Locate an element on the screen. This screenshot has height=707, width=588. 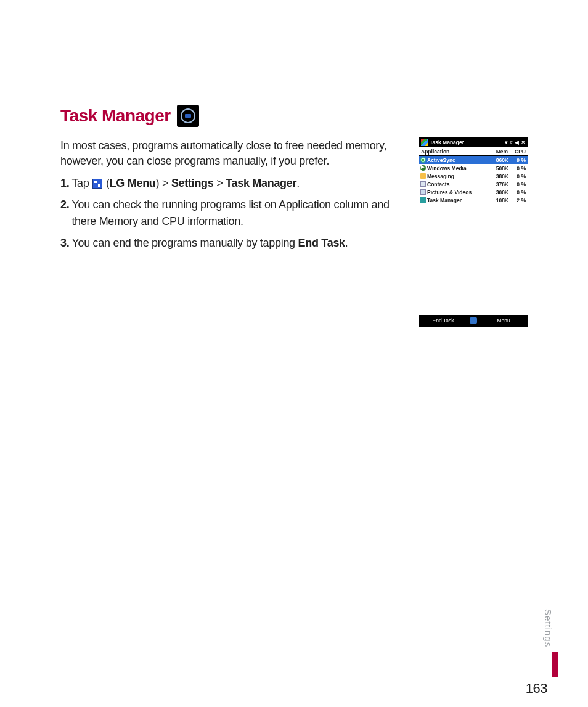
text: You can end the programs manually by tap… is located at coordinates (185, 243).